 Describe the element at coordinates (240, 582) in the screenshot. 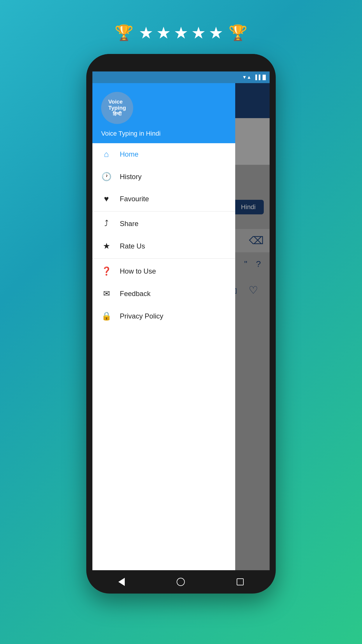

I see `recent-button` at that location.